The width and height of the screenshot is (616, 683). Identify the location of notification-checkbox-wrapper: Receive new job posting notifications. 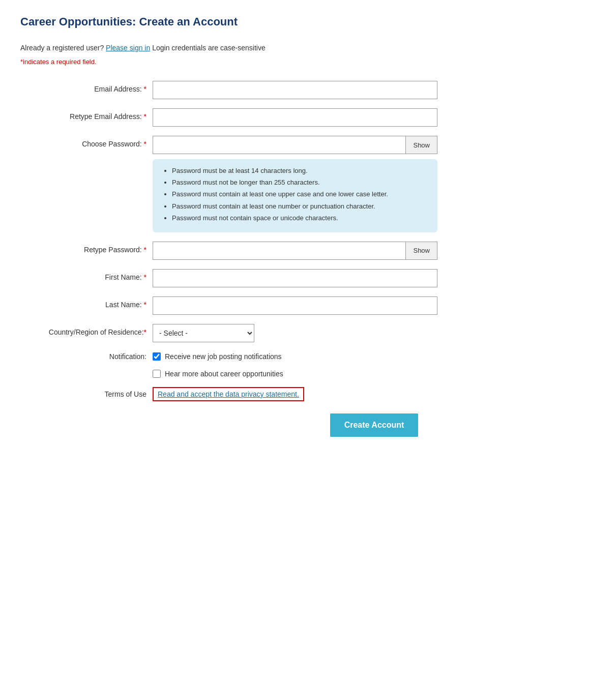
(217, 356).